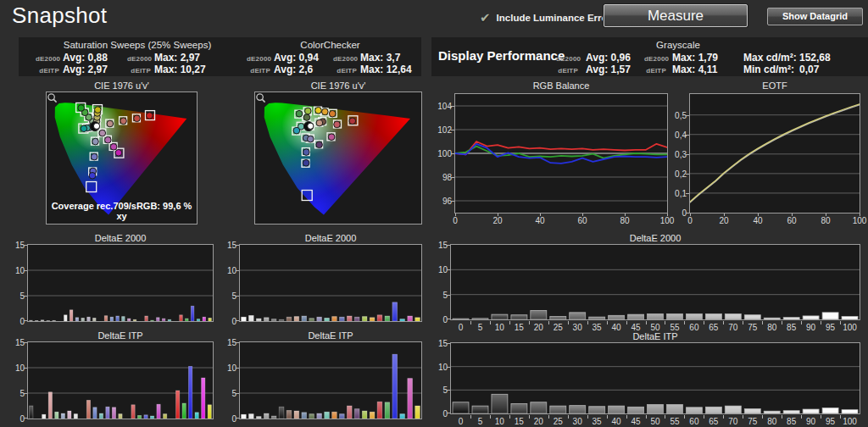 Image resolution: width=868 pixels, height=427 pixels. What do you see at coordinates (676, 136) in the screenshot?
I see `y-tick-label: 0,4` at bounding box center [676, 136].